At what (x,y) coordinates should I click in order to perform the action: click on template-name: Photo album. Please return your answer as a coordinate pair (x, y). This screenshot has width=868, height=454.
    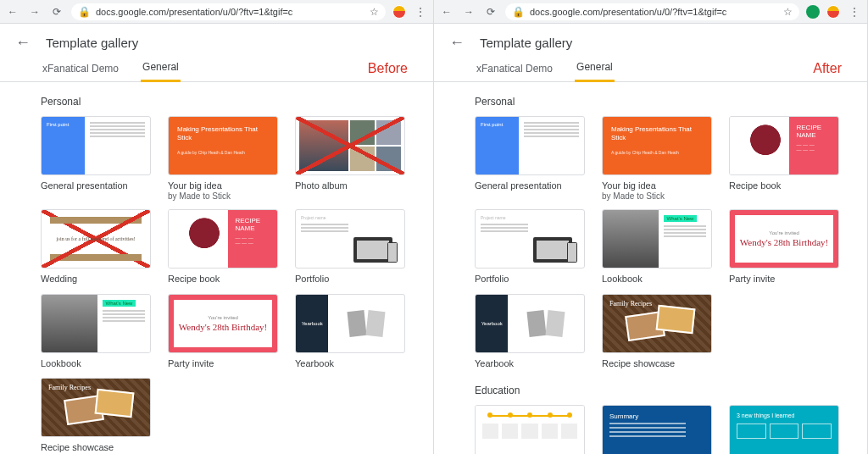
    Looking at the image, I should click on (350, 185).